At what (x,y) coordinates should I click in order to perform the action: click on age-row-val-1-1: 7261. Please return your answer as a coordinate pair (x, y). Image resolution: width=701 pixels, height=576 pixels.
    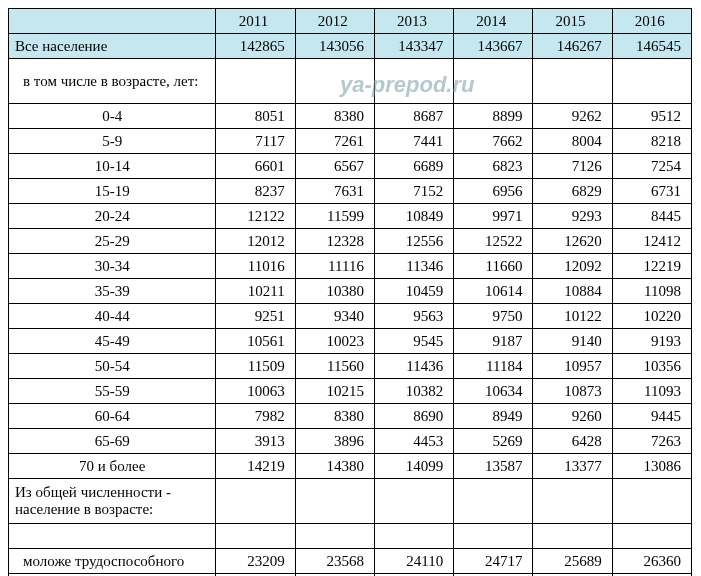
    Looking at the image, I should click on (334, 142).